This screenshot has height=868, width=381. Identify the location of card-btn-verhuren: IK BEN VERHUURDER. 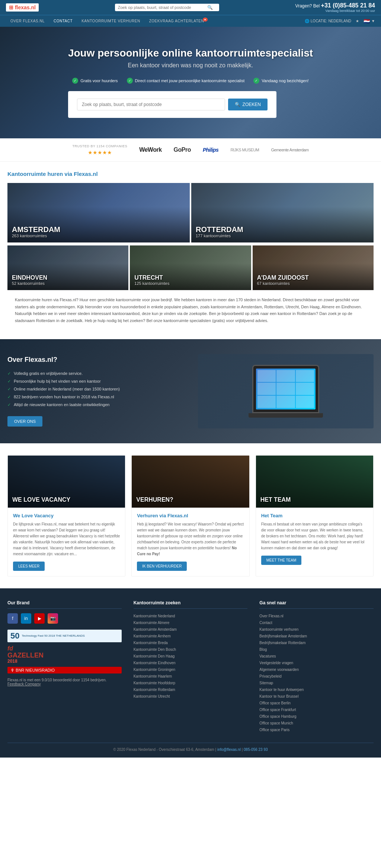
(162, 566).